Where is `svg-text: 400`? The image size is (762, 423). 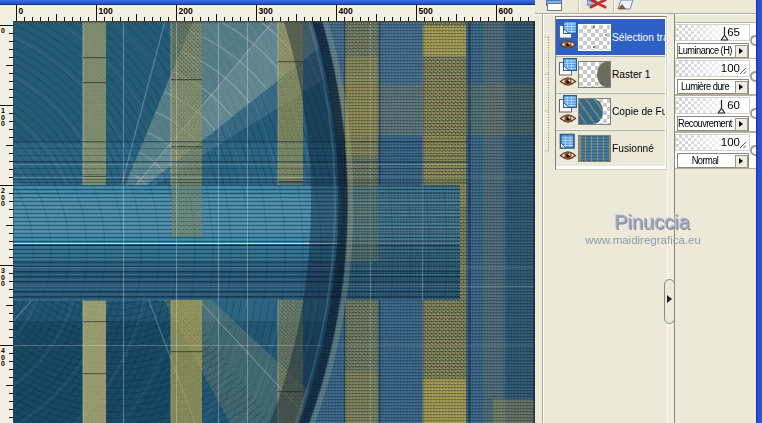
svg-text: 400 is located at coordinates (346, 11).